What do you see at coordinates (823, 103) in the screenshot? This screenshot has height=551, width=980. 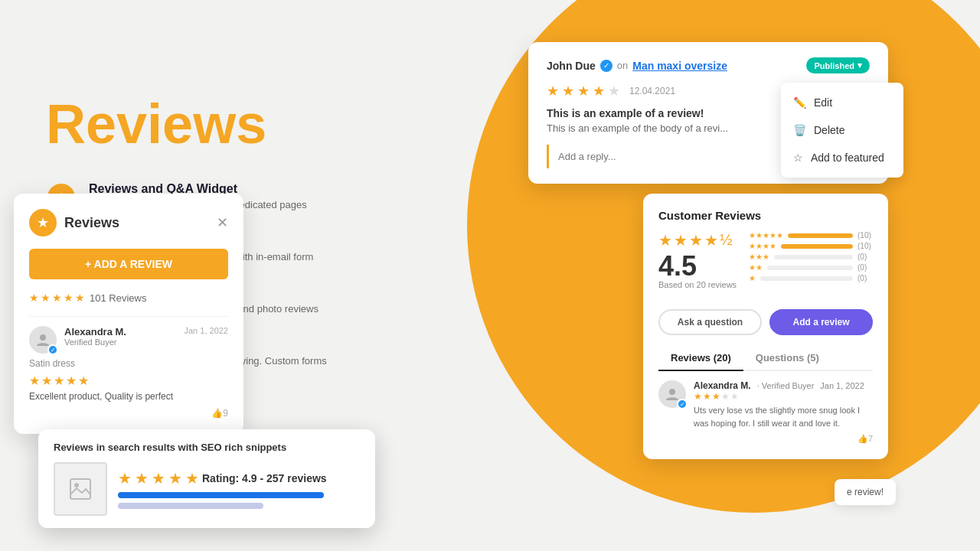 I see `edit-label: Edit` at bounding box center [823, 103].